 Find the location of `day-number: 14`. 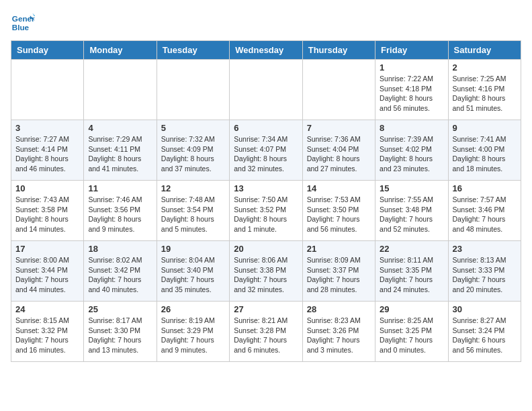

day-number: 14 is located at coordinates (339, 188).